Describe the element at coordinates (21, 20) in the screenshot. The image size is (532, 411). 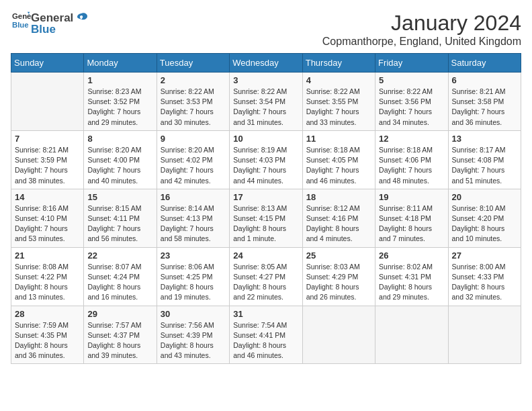
I see `logo-icon: General Blue` at that location.